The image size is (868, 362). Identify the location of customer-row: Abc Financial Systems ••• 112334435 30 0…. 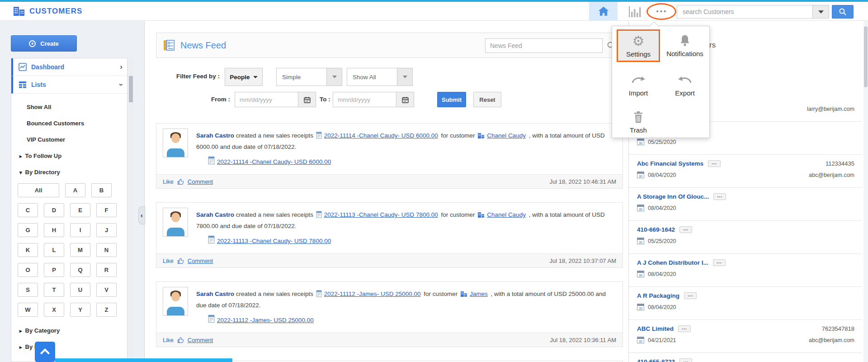
(745, 171).